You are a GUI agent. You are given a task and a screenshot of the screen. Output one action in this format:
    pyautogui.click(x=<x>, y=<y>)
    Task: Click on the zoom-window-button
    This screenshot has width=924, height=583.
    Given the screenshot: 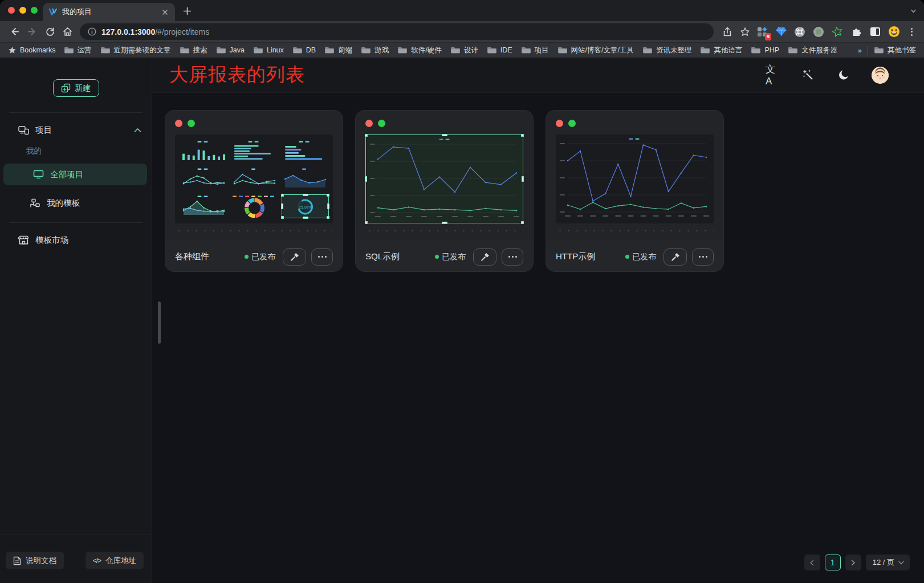 What is the action you would take?
    pyautogui.click(x=34, y=10)
    